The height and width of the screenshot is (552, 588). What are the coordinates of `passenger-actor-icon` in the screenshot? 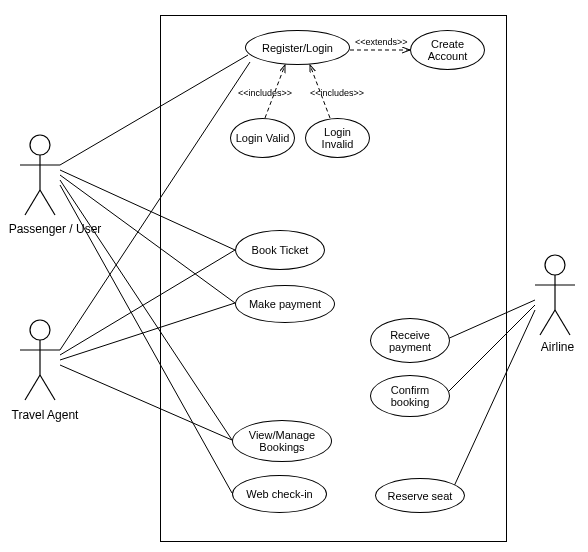 It's located at (40, 175).